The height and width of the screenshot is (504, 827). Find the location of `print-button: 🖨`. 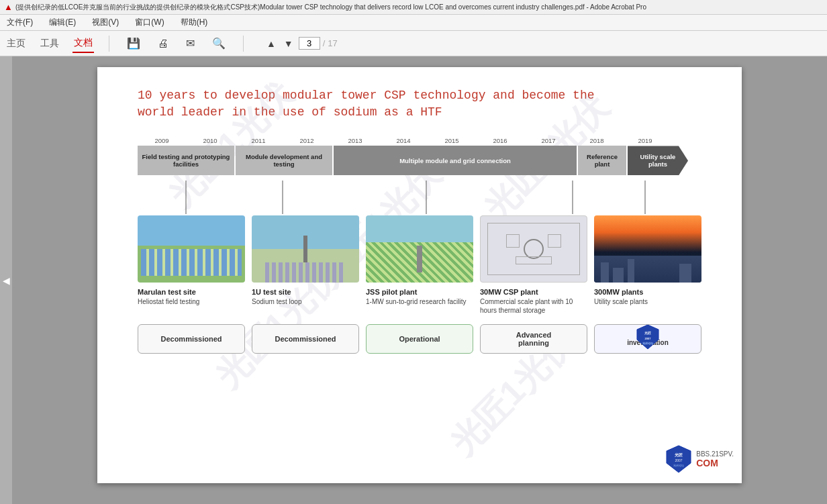

print-button: 🖨 is located at coordinates (163, 44).